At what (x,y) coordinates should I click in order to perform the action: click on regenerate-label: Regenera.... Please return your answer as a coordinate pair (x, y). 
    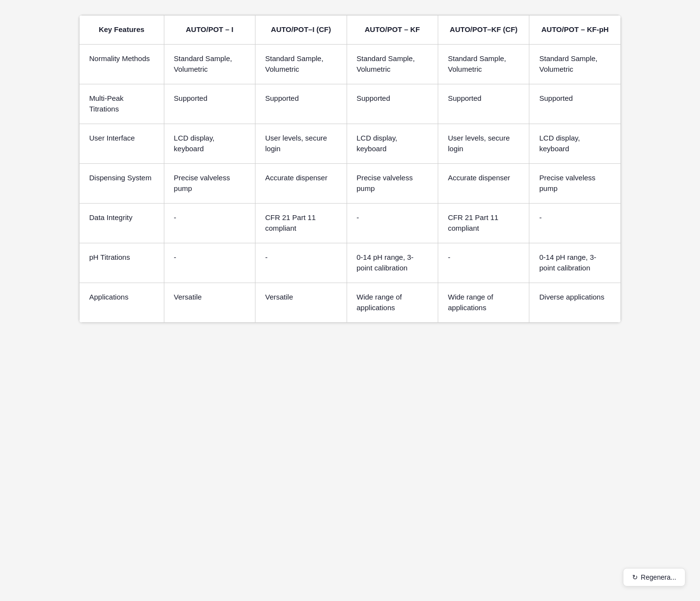
    Looking at the image, I should click on (658, 577).